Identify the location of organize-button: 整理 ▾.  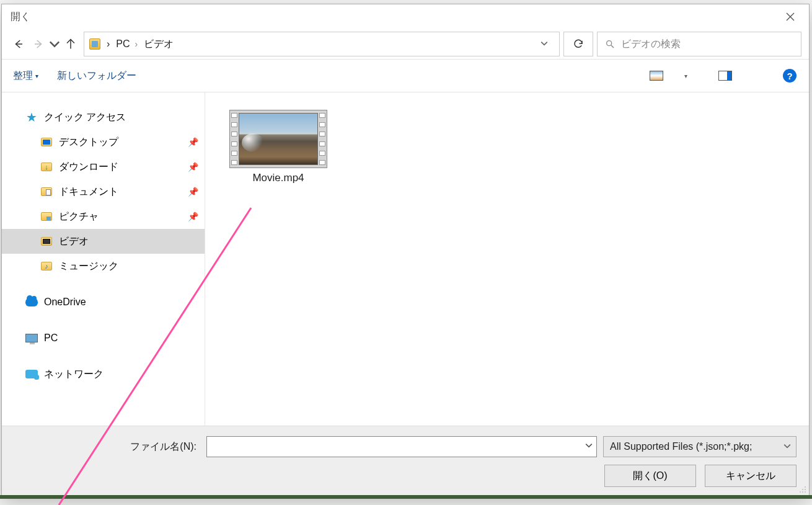
(26, 76).